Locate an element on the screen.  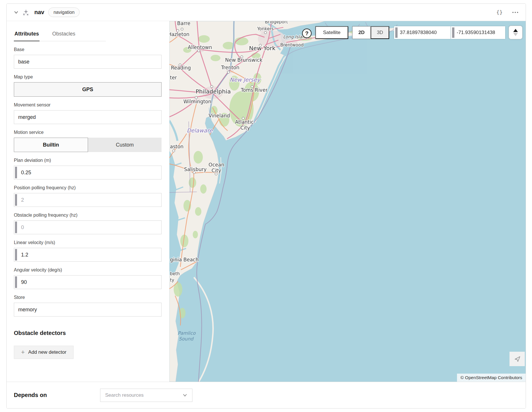
map-label: Sound is located at coordinates (186, 339).